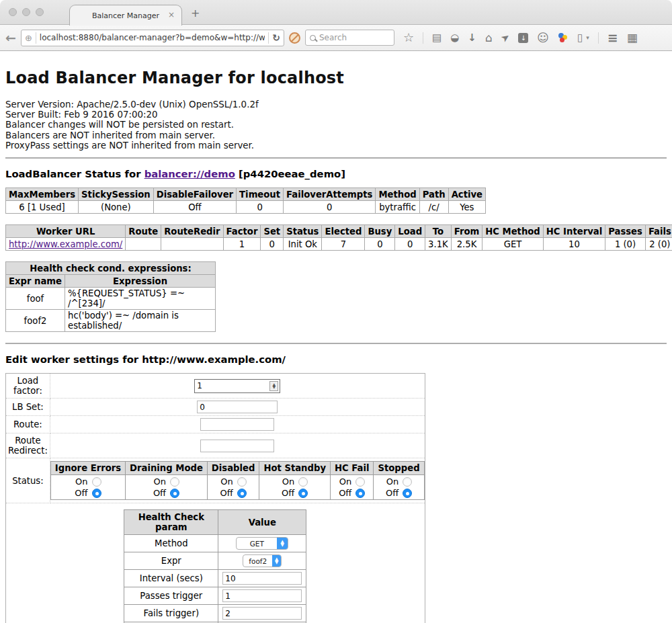 The width and height of the screenshot is (672, 623). Describe the element at coordinates (11, 38) in the screenshot. I see `back-icon: ←` at that location.